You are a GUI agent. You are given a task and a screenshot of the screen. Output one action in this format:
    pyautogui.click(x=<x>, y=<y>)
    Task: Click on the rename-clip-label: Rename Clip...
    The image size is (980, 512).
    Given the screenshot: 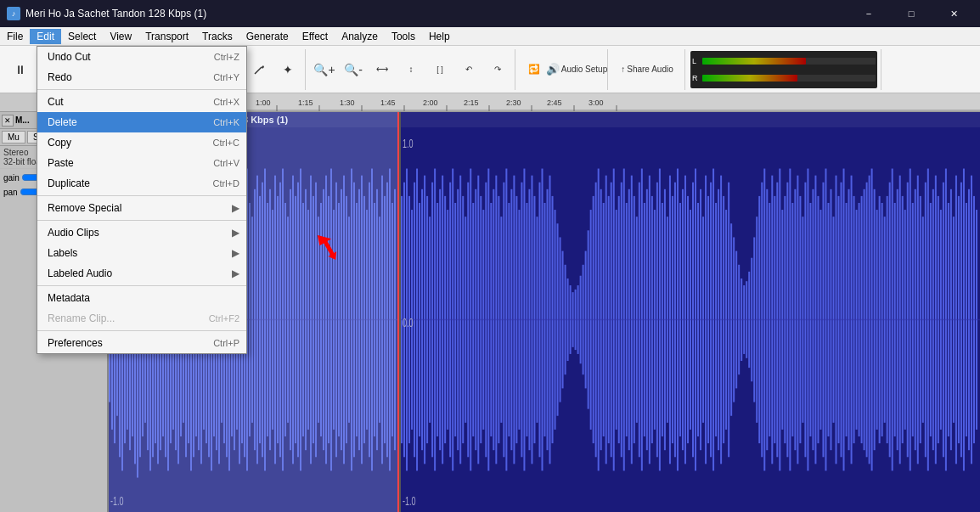 What is the action you would take?
    pyautogui.click(x=128, y=318)
    